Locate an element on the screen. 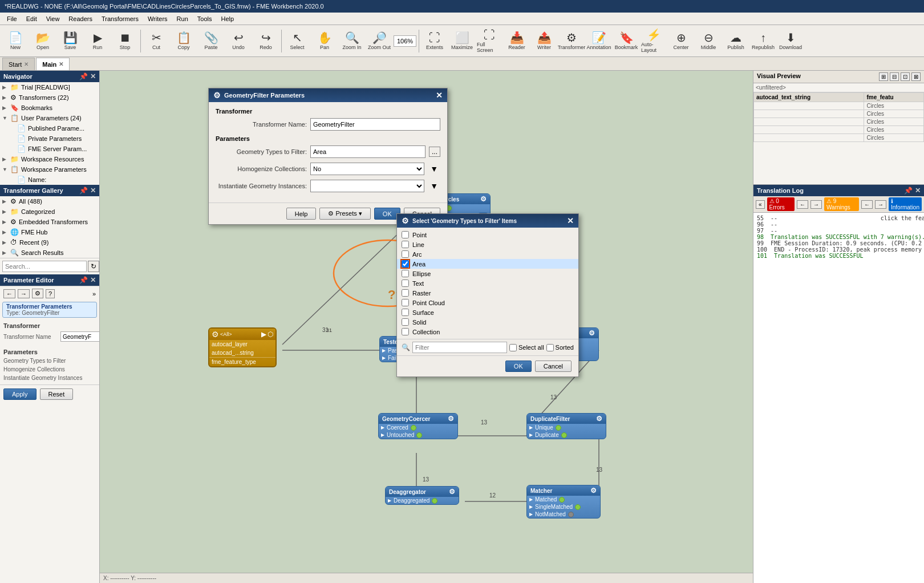 This screenshot has height=583, width=924. checkbox-surface: Surface is located at coordinates (488, 313).